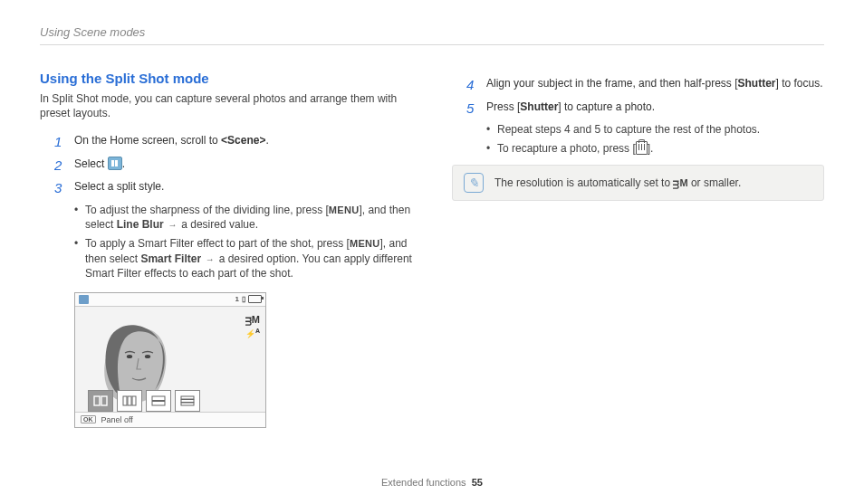 Image resolution: width=864 pixels, height=504 pixels. I want to click on step-number: 4, so click(472, 85).